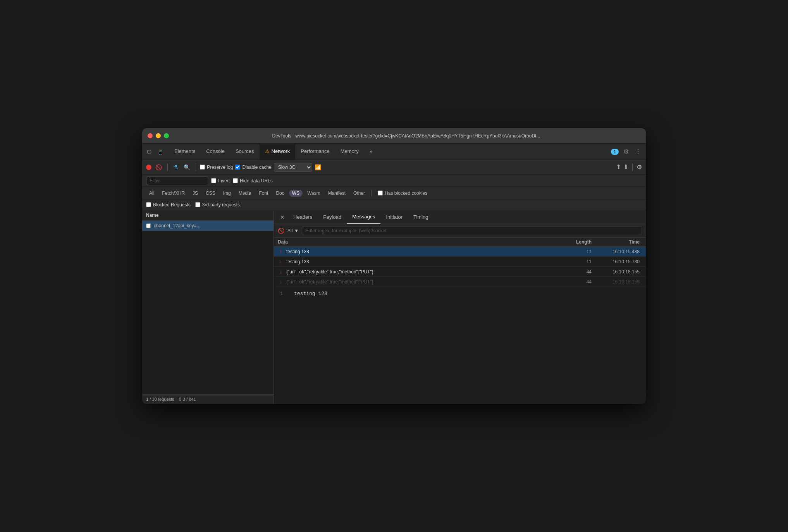 The height and width of the screenshot is (532, 788). What do you see at coordinates (639, 167) in the screenshot?
I see `network-settings-icon: ⚙` at bounding box center [639, 167].